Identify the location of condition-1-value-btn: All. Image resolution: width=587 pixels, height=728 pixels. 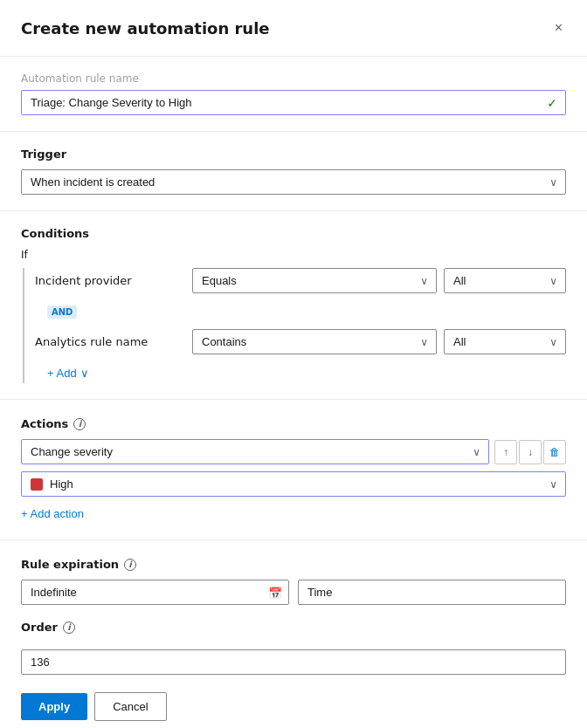
(505, 281).